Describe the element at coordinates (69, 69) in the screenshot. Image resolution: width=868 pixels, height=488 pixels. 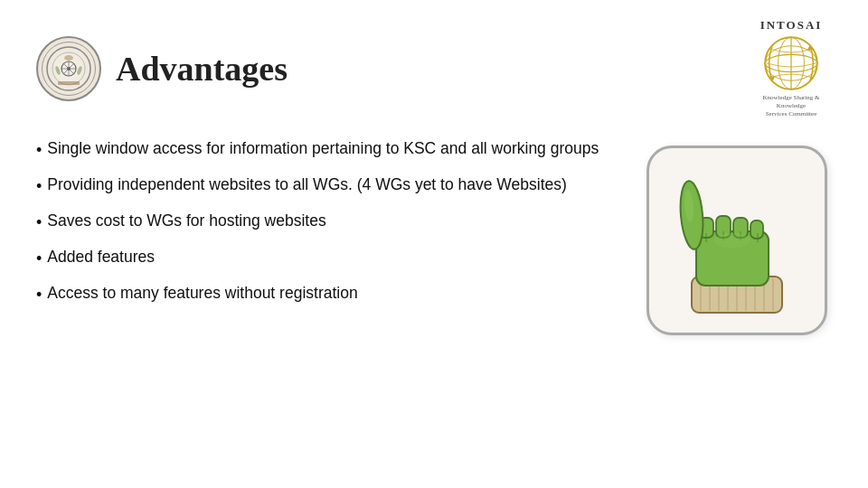
I see `india-emblem` at that location.